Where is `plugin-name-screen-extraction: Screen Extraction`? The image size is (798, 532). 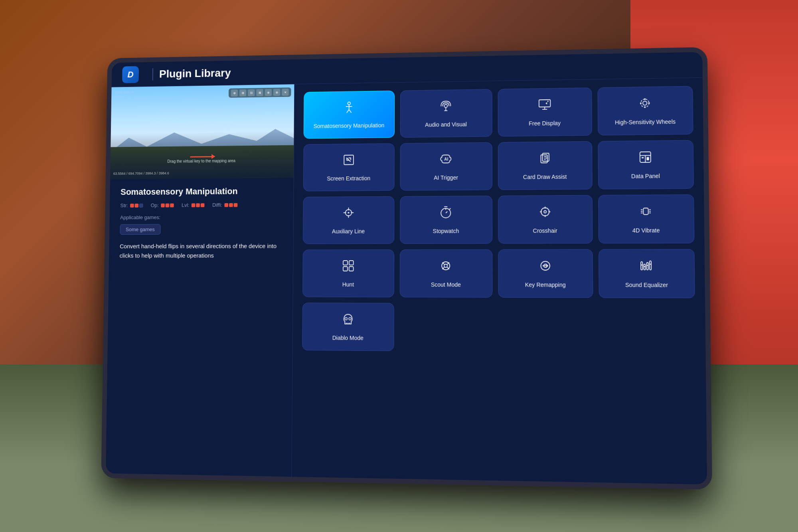
plugin-name-screen-extraction: Screen Extraction is located at coordinates (349, 178).